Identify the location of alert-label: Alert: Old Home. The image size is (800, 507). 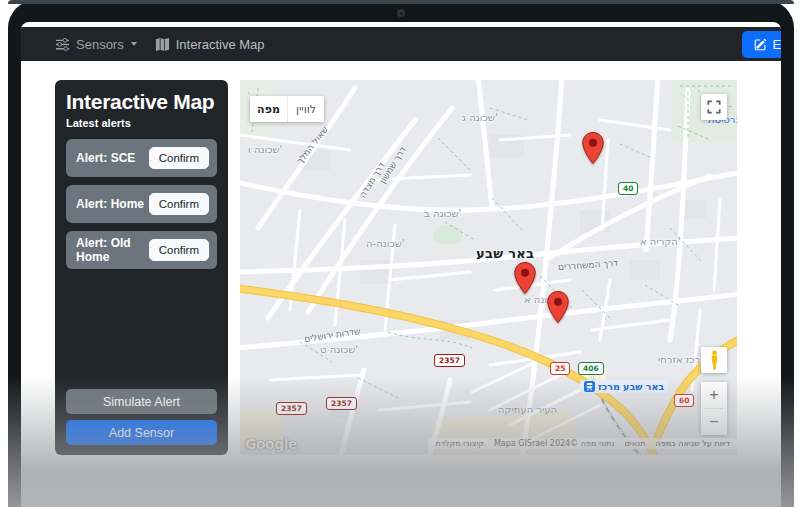
(112, 250).